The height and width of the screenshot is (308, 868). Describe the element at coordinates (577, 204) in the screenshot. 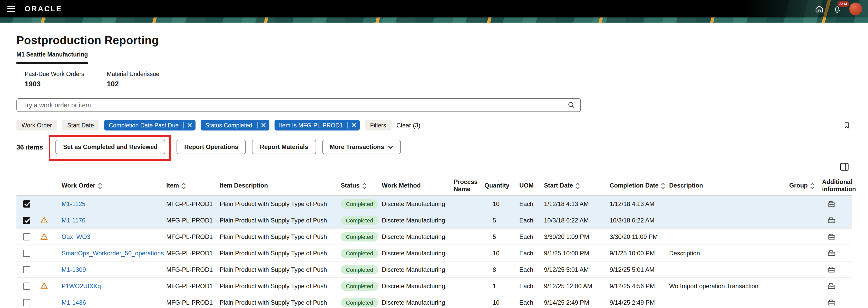

I see `cell-start-date: 1/12/18 4:13 AM` at that location.